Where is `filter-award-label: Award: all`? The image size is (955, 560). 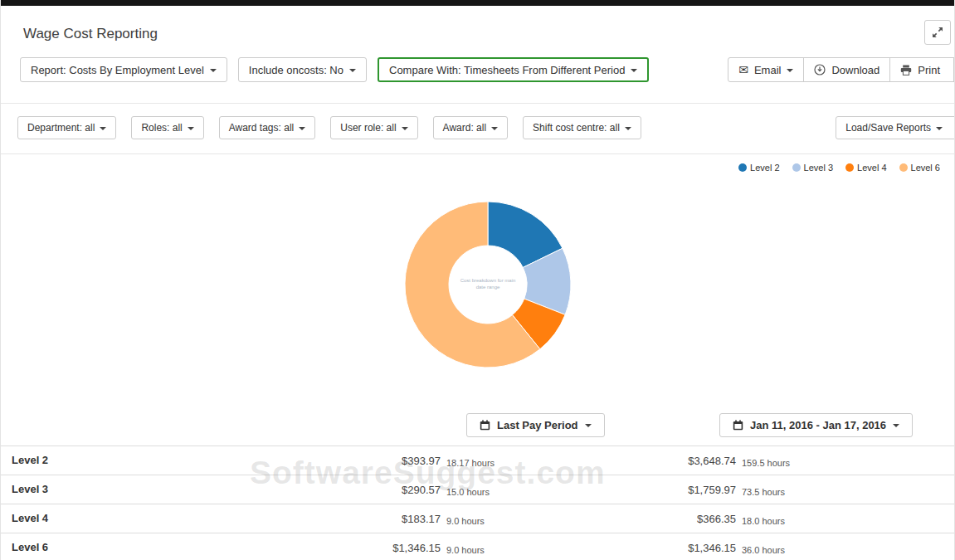
filter-award-label: Award: all is located at coordinates (465, 128).